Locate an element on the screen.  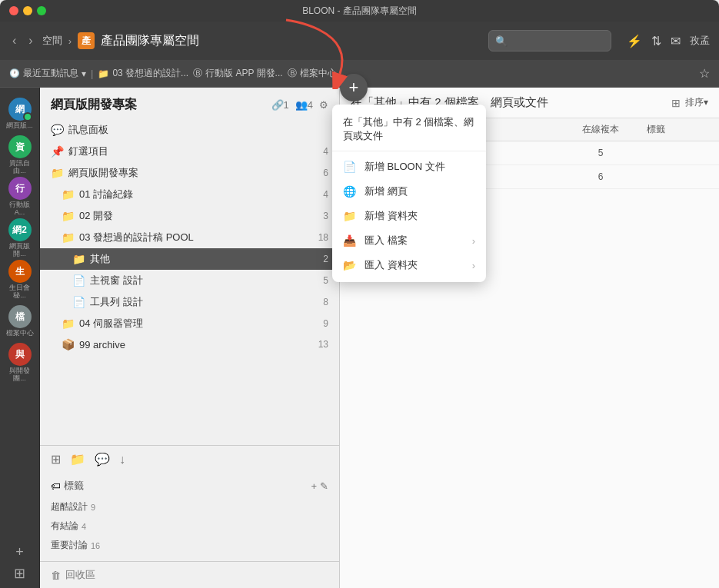
notify-icon: ⚡ is located at coordinates (634, 42).